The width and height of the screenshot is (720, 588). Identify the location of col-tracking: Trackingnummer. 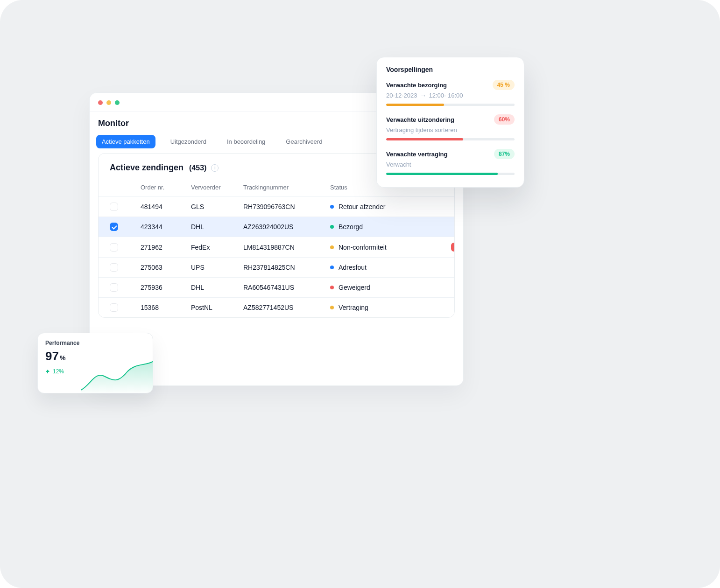
(287, 188).